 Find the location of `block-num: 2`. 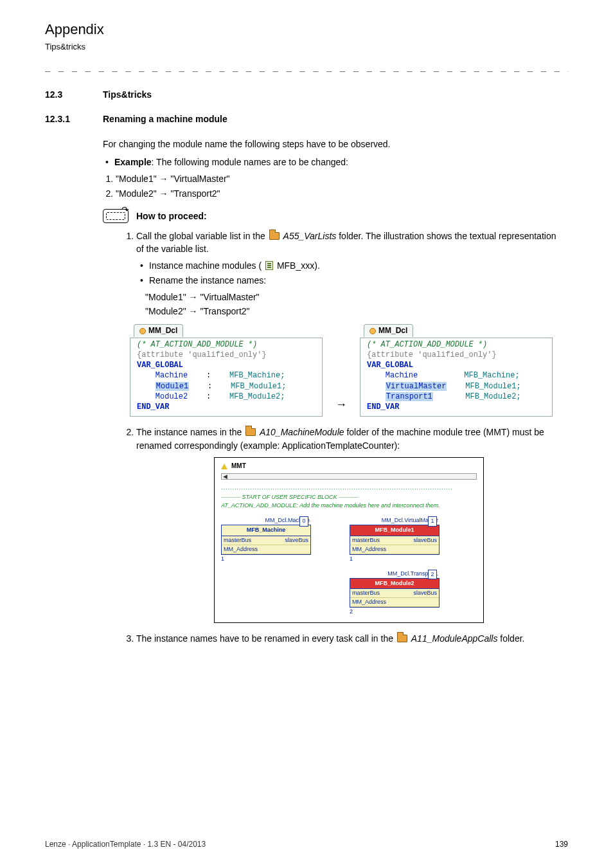

block-num: 2 is located at coordinates (351, 611).